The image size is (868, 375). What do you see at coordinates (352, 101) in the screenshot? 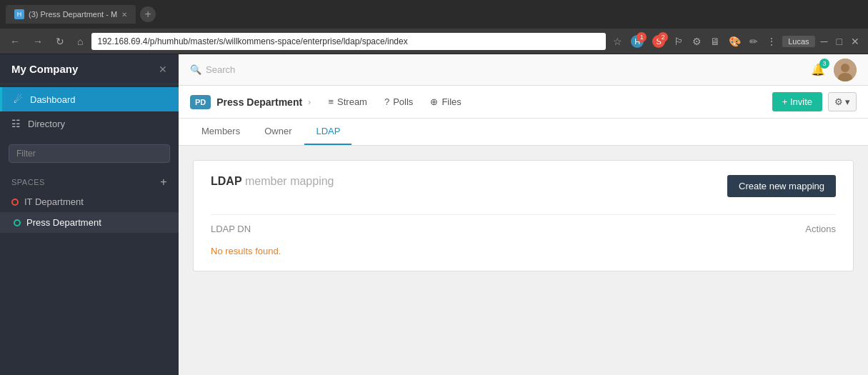
I see `stream-label: Stream` at bounding box center [352, 101].